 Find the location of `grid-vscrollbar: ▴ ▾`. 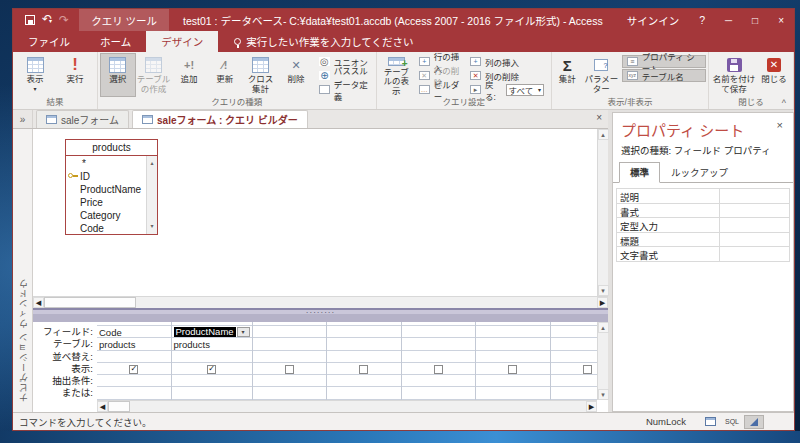

grid-vscrollbar: ▴ ▾ is located at coordinates (602, 361).